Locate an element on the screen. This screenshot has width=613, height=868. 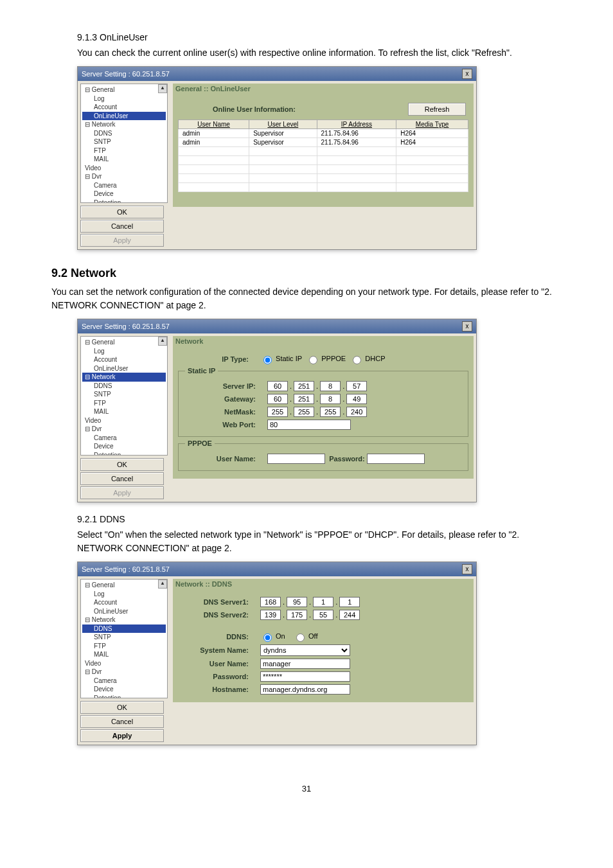
webport-input is located at coordinates (309, 425).